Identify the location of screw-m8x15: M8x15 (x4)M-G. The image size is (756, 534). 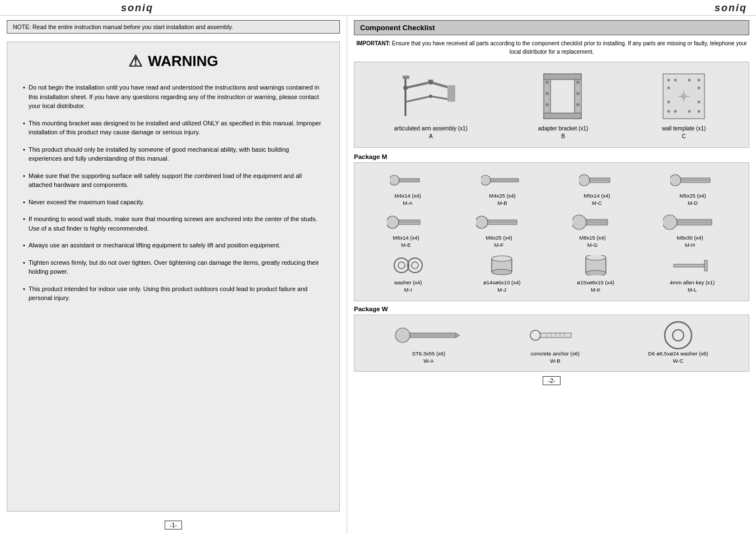
(592, 232).